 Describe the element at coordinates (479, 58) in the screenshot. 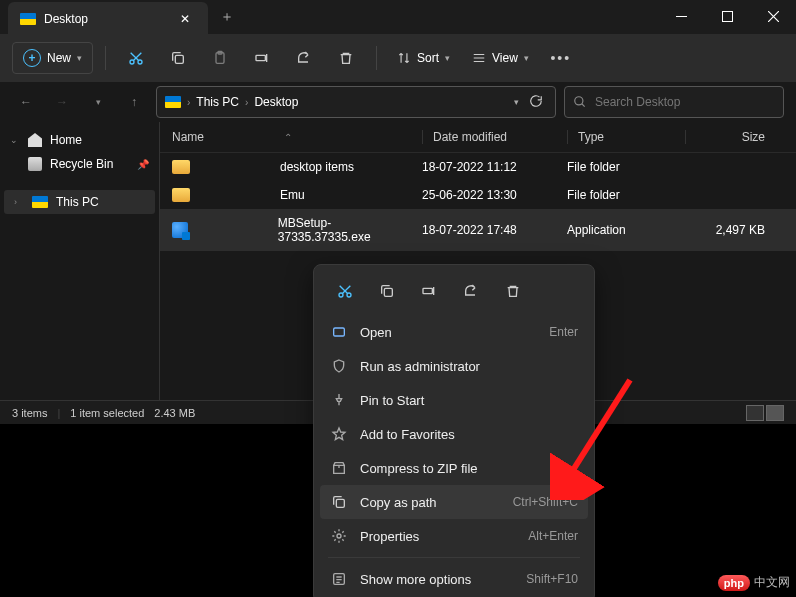

I see `view-icon` at that location.